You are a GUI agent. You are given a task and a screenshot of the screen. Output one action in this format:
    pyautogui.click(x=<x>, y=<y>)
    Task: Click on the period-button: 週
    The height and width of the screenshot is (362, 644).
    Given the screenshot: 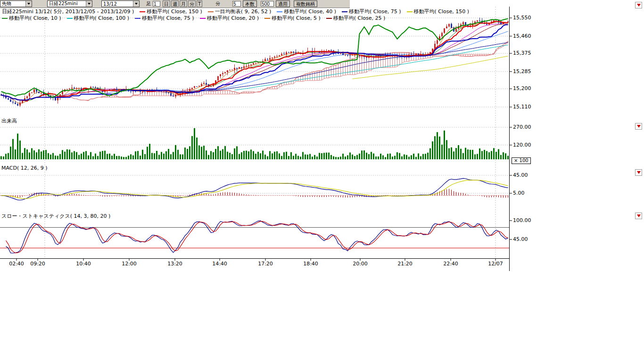 What is the action you would take?
    pyautogui.click(x=175, y=4)
    